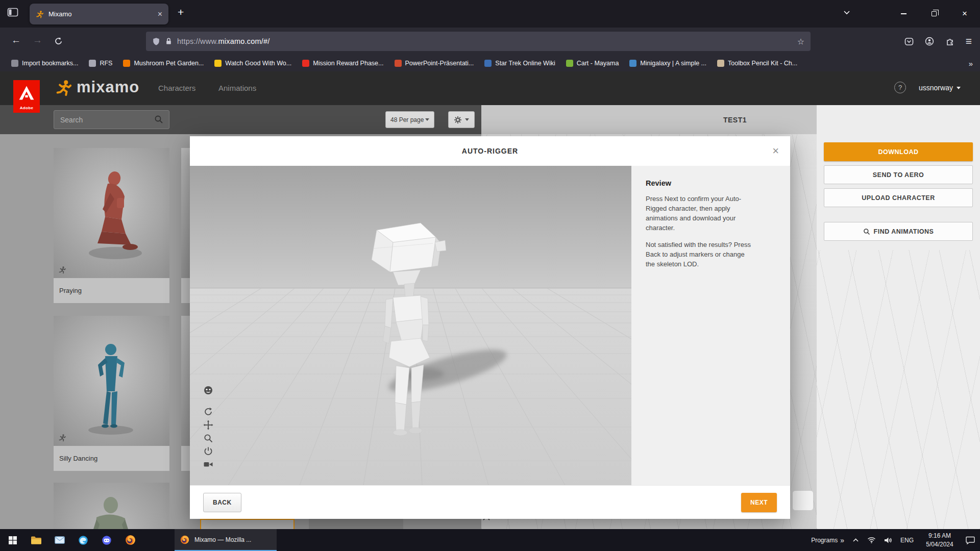  I want to click on shield-icon, so click(156, 42).